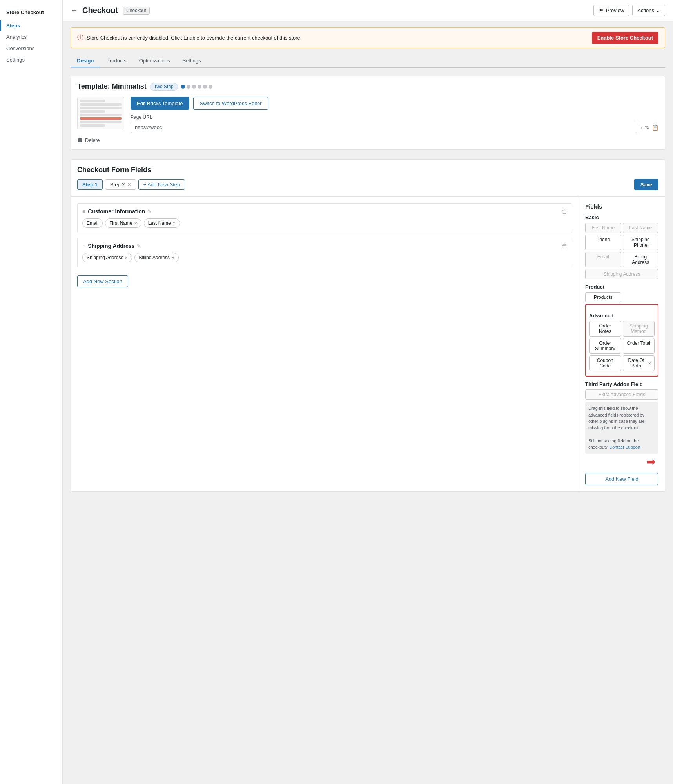  I want to click on add-new-step-button: + Add New Step, so click(162, 184).